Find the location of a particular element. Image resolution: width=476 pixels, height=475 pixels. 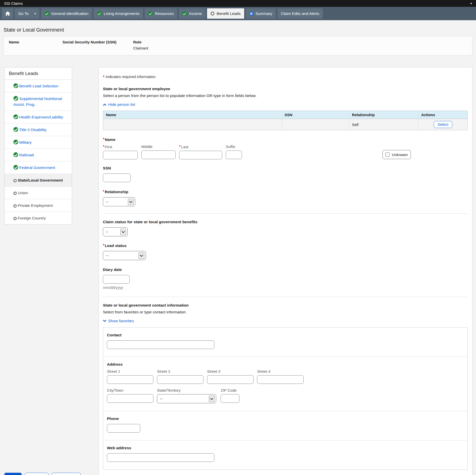

relationship-label: *Relationship is located at coordinates (285, 192).